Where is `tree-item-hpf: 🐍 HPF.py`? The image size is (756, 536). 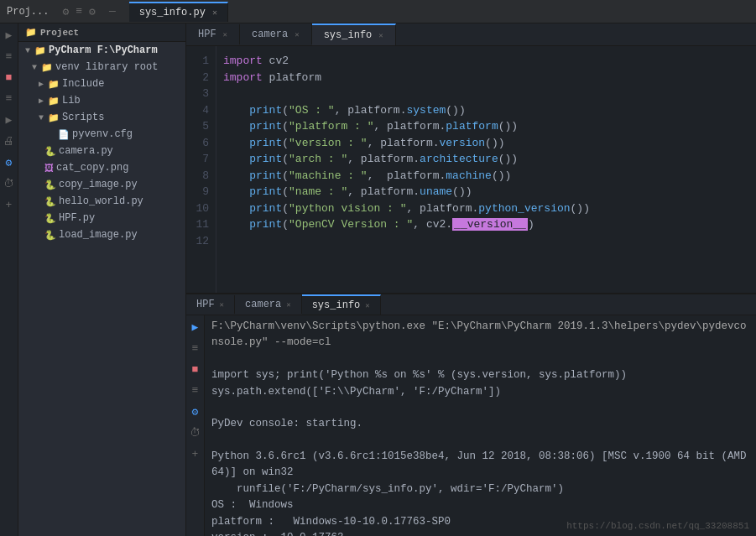 tree-item-hpf: 🐍 HPF.py is located at coordinates (102, 218).